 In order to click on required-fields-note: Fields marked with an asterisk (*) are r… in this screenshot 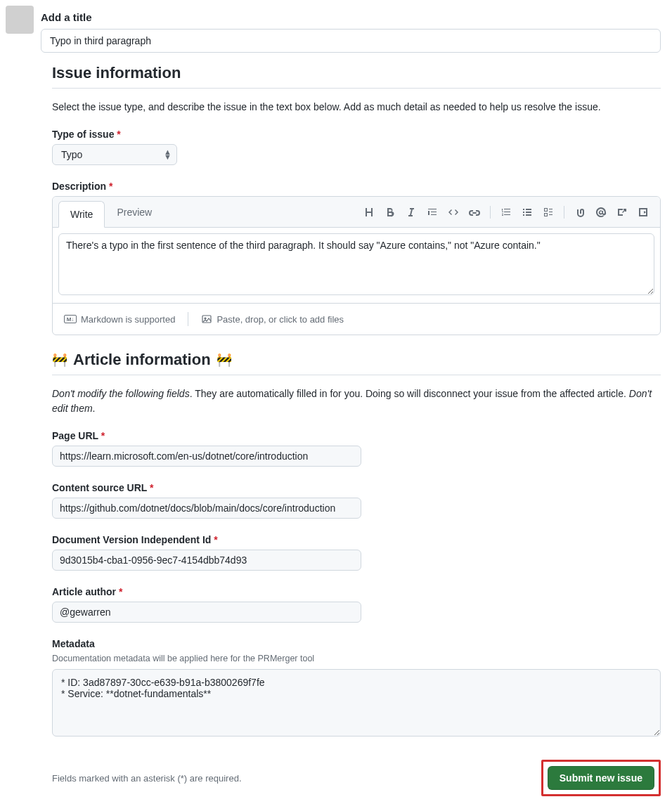, I will do `click(147, 779)`.